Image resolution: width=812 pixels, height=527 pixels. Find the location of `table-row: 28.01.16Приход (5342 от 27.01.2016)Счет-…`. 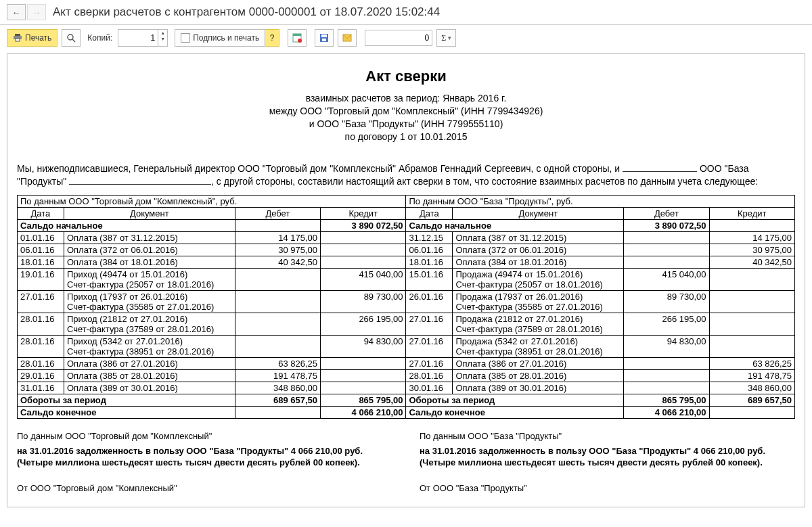

table-row: 28.01.16Приход (5342 от 27.01.2016)Счет-… is located at coordinates (406, 346).